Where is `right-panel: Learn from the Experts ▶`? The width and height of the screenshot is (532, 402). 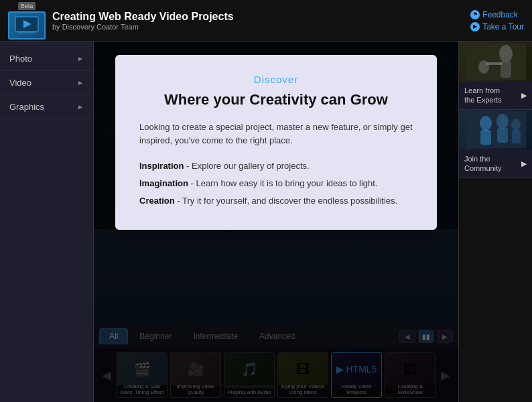
right-panel: Learn from the Experts ▶ is located at coordinates (495, 222).